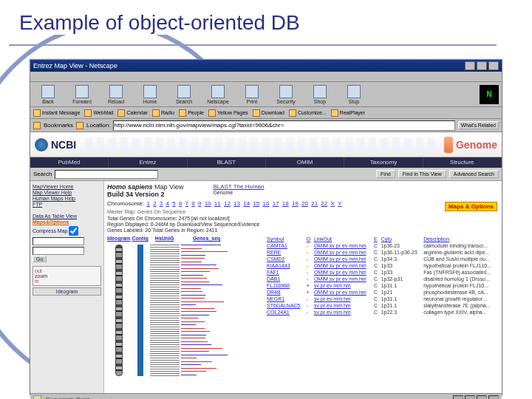 The height and width of the screenshot is (399, 532). Describe the element at coordinates (343, 239) in the screenshot. I see `table-header: LinkOut` at that location.